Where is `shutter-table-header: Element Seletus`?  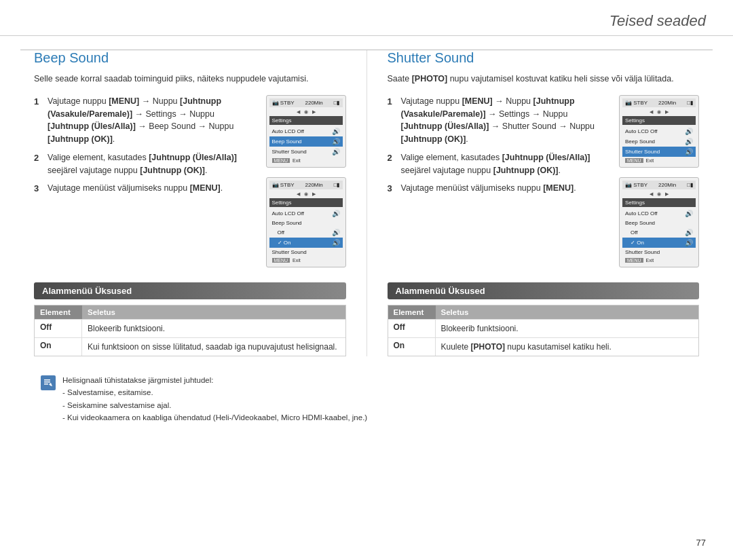 shutter-table-header: Element Seletus is located at coordinates (544, 312).